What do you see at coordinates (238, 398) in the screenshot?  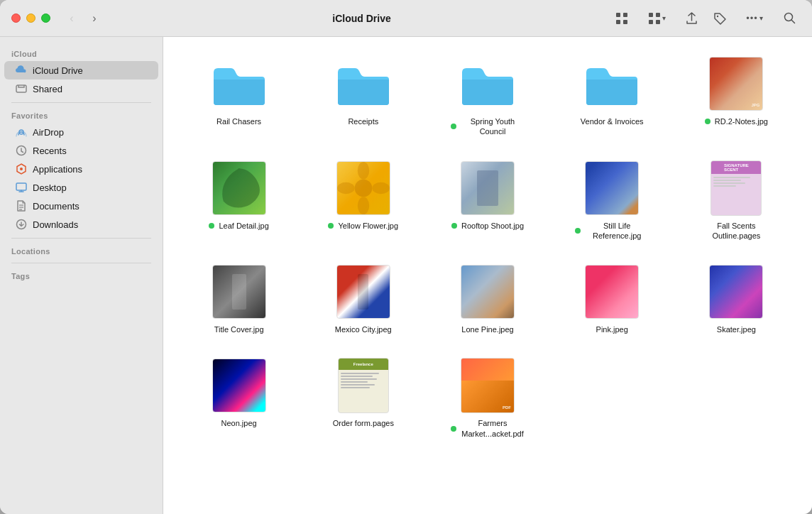 I see `file-item-neon: Neon.jpeg` at bounding box center [238, 398].